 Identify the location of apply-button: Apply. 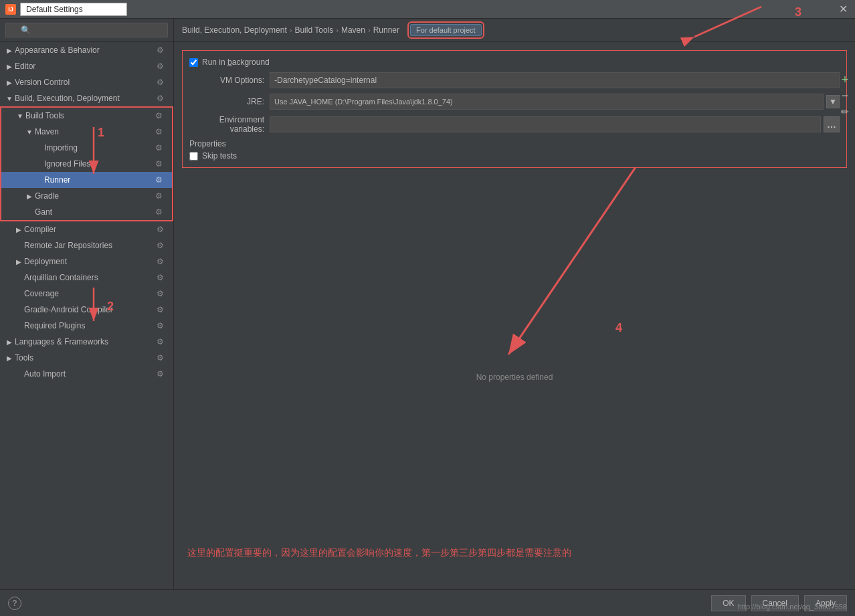
(826, 603).